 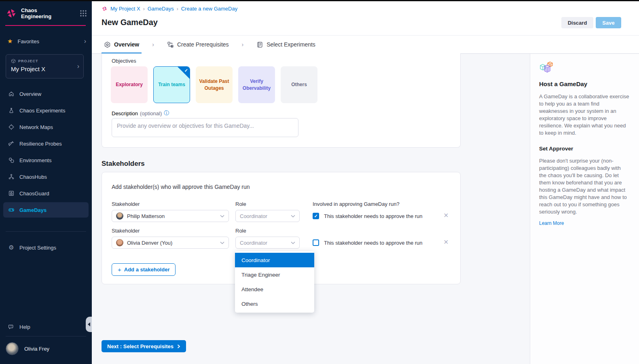 I want to click on description-optional-label: (optional), so click(x=151, y=113).